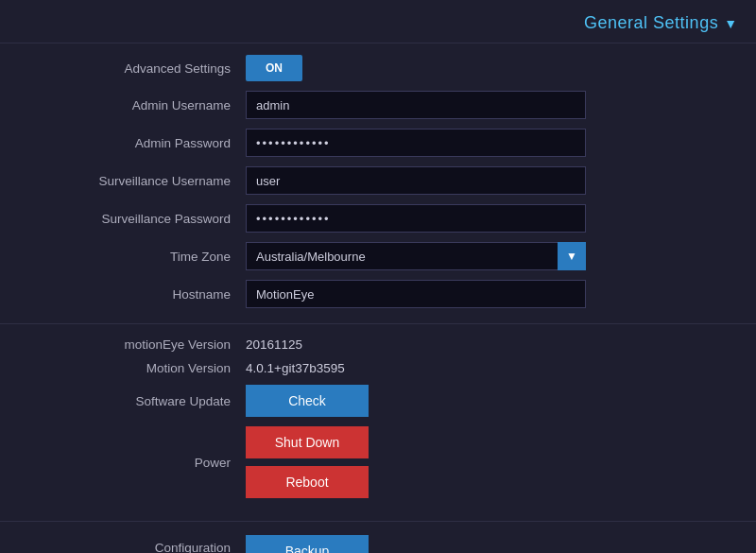 This screenshot has width=756, height=553. What do you see at coordinates (274, 68) in the screenshot?
I see `advanced-settings-toggle: ON` at bounding box center [274, 68].